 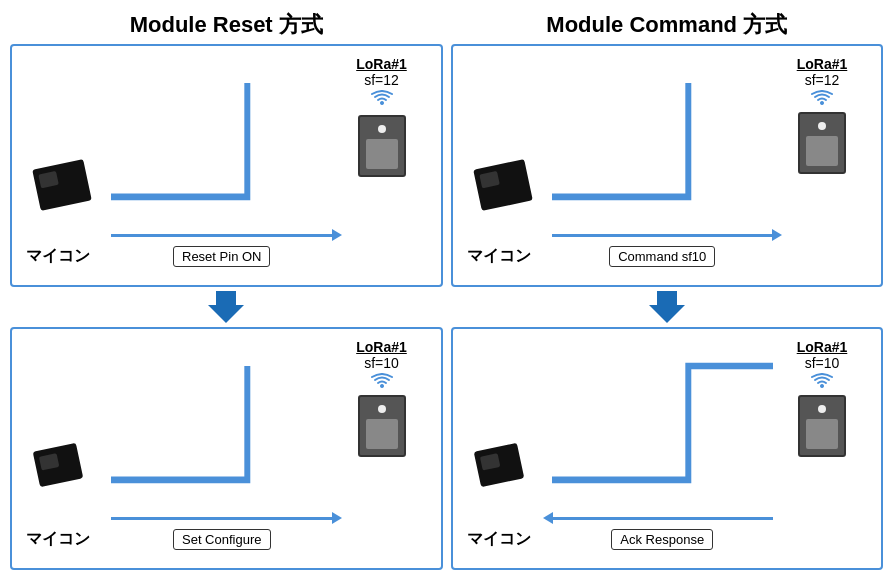 I want to click on left-bottom-lora-sf: sf=10, so click(x=382, y=363).